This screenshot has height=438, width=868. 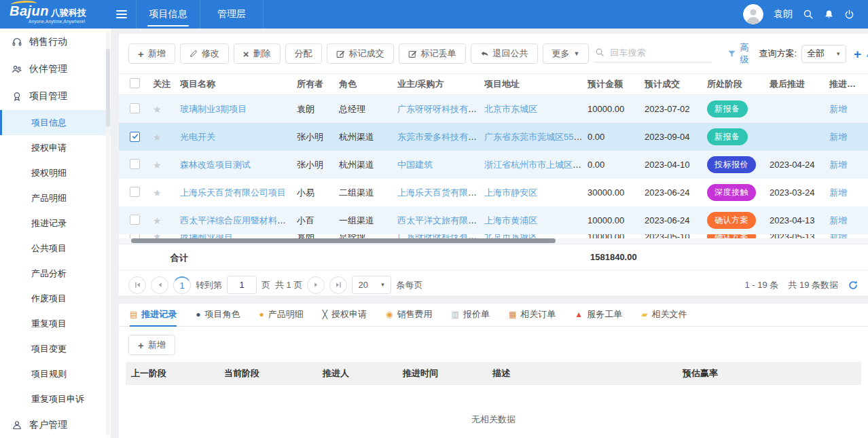 What do you see at coordinates (56, 198) in the screenshot?
I see `sidebar-item-product-detail: 产品明细` at bounding box center [56, 198].